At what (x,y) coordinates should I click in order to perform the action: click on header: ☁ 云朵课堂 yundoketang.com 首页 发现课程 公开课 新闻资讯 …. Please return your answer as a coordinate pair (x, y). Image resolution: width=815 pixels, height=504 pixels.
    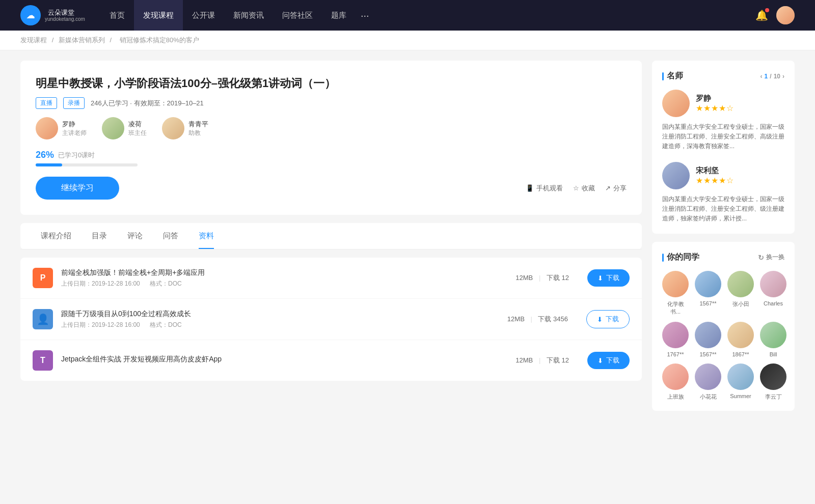
    Looking at the image, I should click on (408, 15).